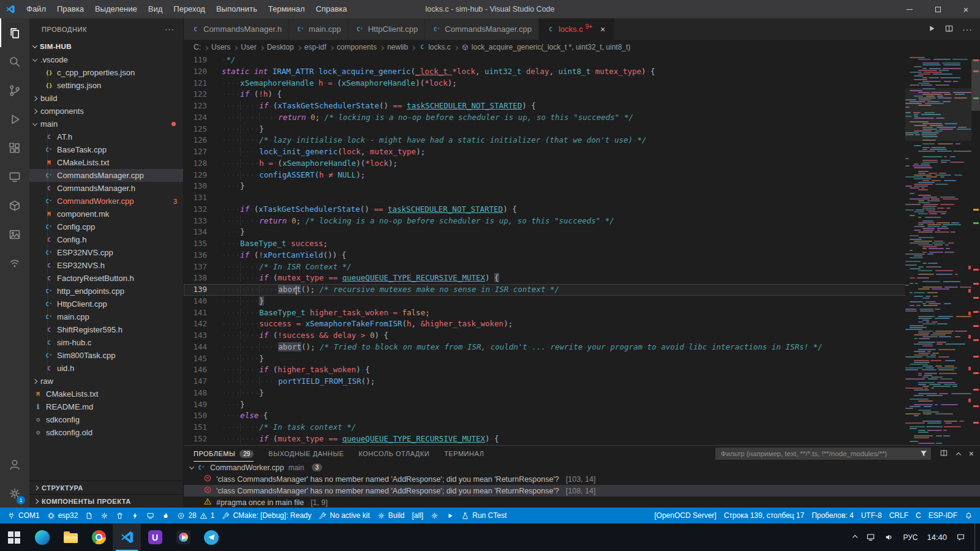 Image resolution: width=980 pixels, height=551 pixels. I want to click on tree-file-CommandWorker.cpp: C⁺CommandWorker.cpp3, so click(107, 201).